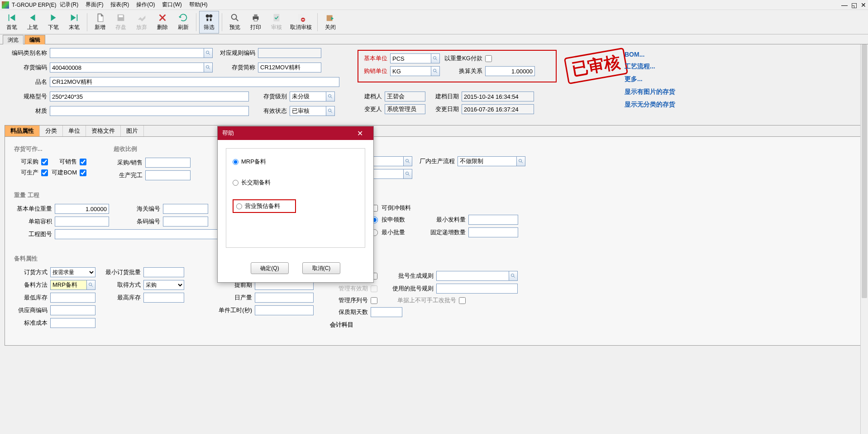  What do you see at coordinates (35, 40) in the screenshot?
I see `tab-edit: 编辑` at bounding box center [35, 40].